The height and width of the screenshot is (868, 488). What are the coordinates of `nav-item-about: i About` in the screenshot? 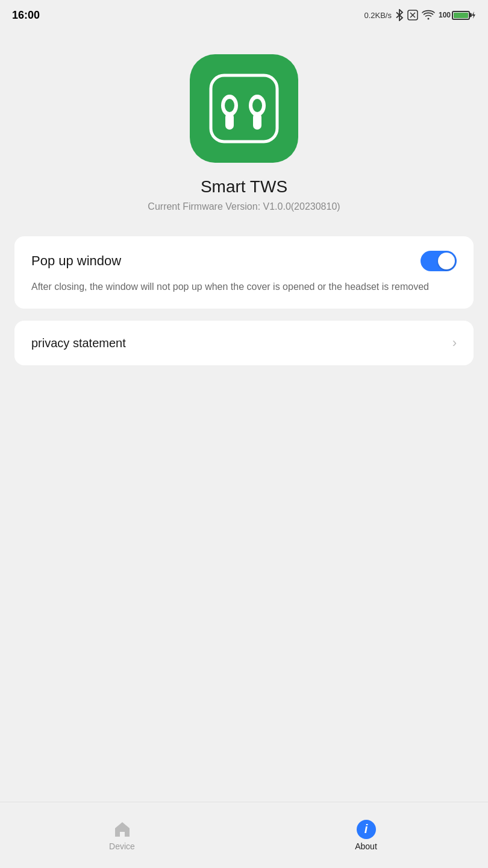 It's located at (366, 835).